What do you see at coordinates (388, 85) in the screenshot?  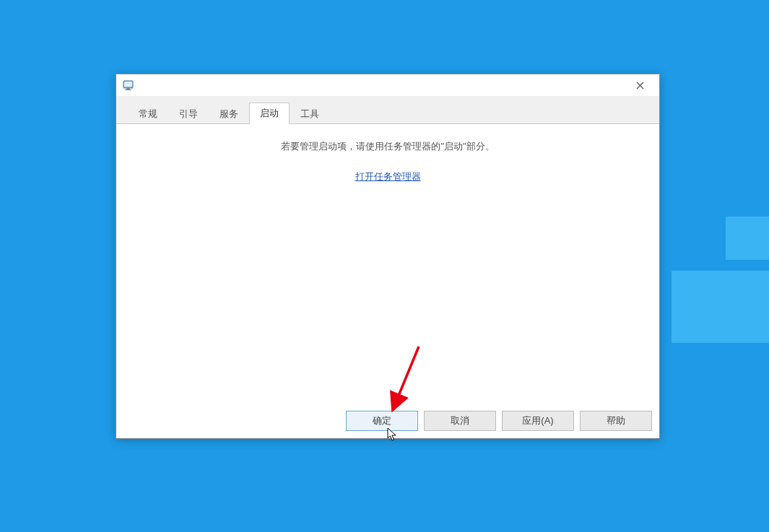 I see `titlebar` at bounding box center [388, 85].